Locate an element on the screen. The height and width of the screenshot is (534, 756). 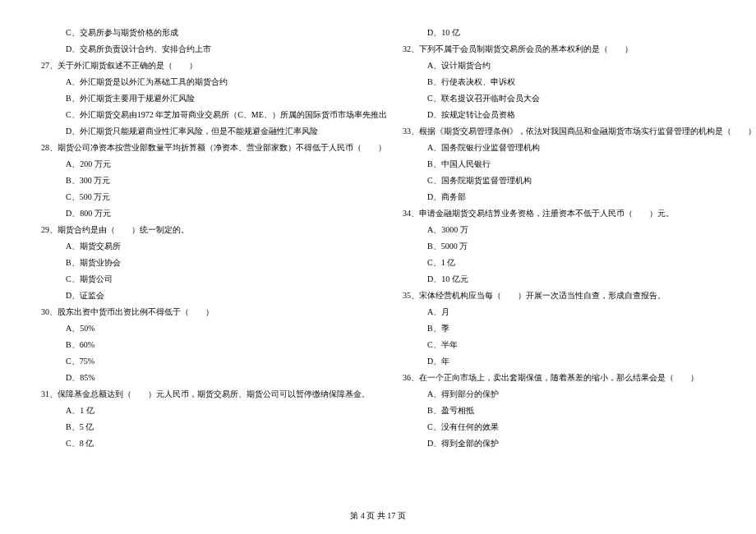
option-line: D、得到全部的保护 is located at coordinates (559, 444).